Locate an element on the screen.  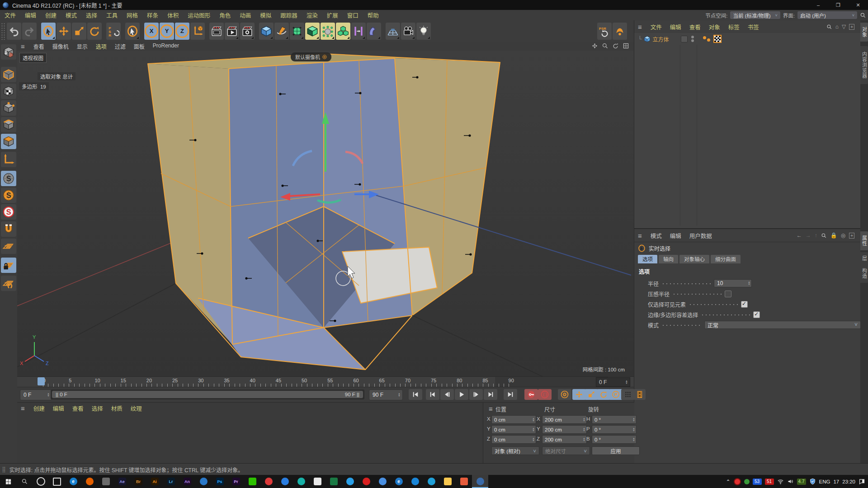
floor-button is located at coordinates (393, 31).